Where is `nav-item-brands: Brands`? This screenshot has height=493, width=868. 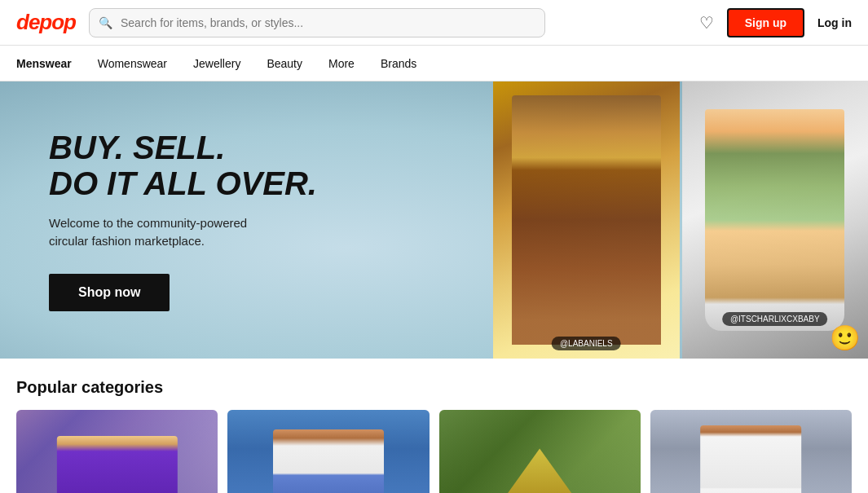 nav-item-brands: Brands is located at coordinates (399, 64).